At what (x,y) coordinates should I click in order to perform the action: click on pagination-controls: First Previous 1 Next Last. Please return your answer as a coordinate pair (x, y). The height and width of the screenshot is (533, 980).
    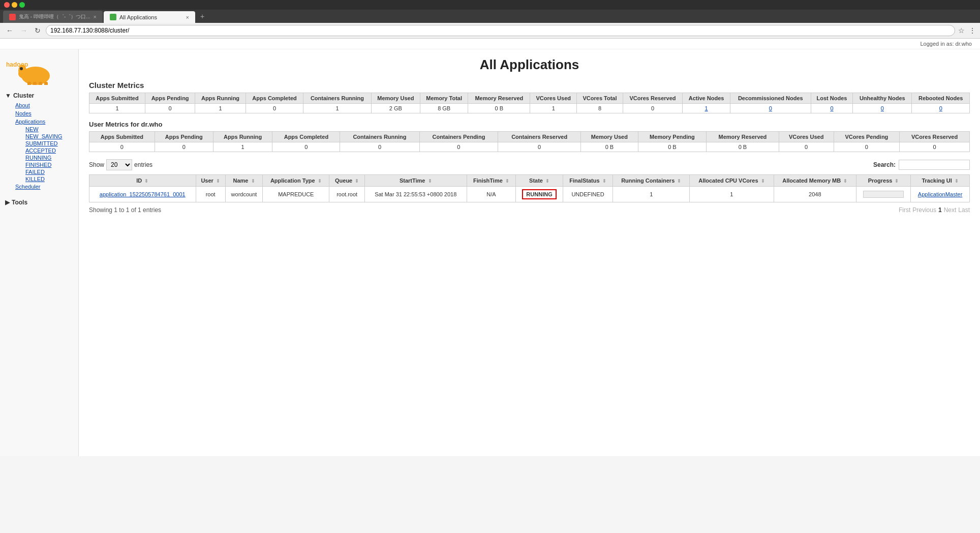
    Looking at the image, I should click on (934, 210).